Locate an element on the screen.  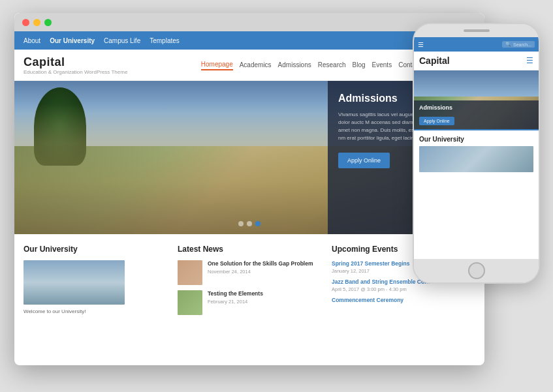
event-date-2: April 5, 2017 @ 3:00 pm - 4:30 pm is located at coordinates (403, 290).